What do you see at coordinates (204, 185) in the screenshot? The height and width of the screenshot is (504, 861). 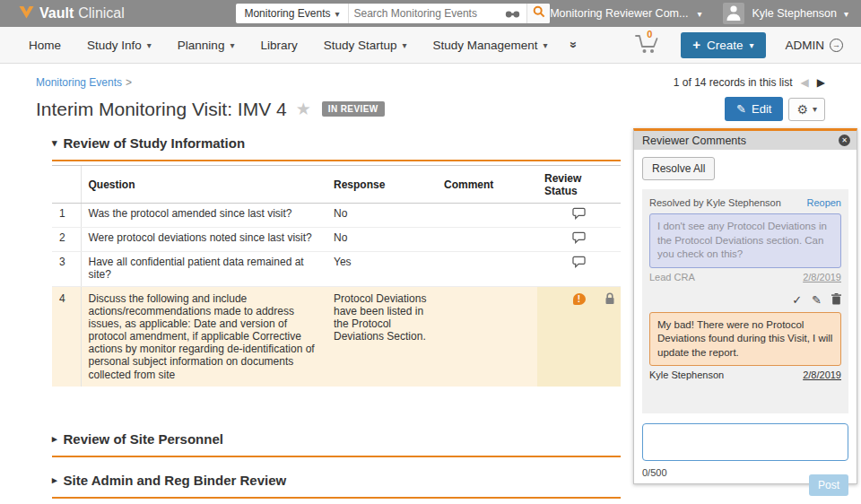 I see `question-header: Question` at bounding box center [204, 185].